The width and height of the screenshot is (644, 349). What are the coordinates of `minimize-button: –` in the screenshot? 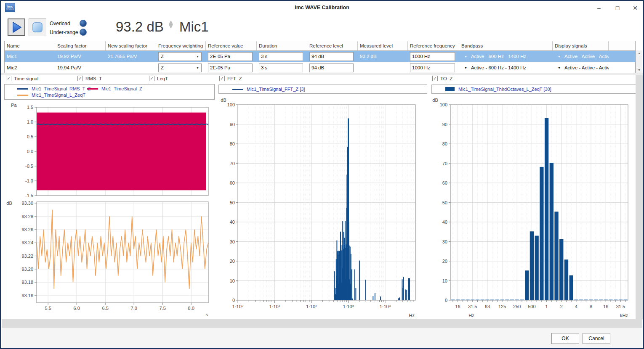 It's located at (599, 8).